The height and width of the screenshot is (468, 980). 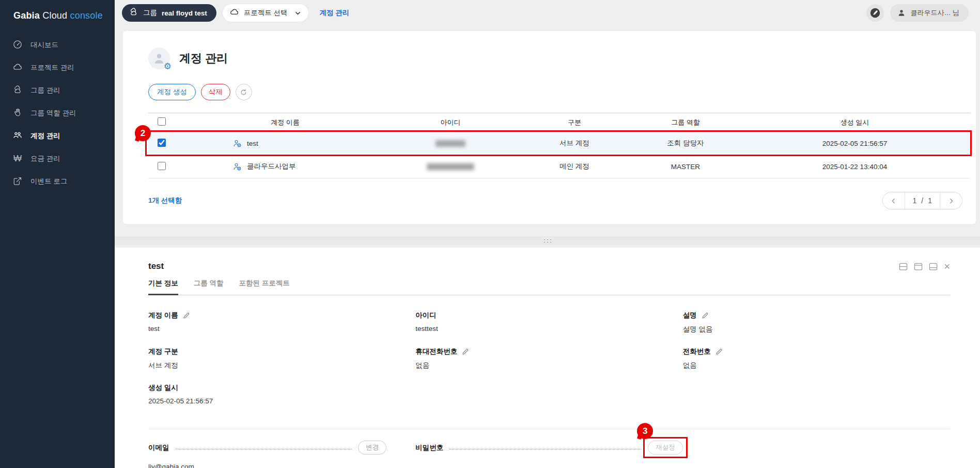 I want to click on table-row-test: 2 test 서브 계정 조회 담당자 2025-02-05 21:56:57, so click(x=559, y=144).